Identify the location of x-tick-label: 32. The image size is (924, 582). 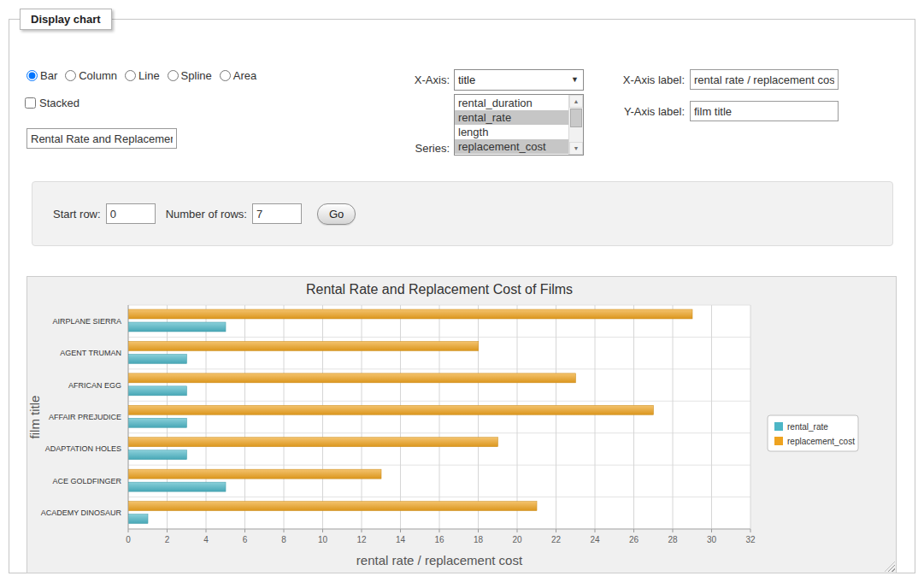
(750, 540).